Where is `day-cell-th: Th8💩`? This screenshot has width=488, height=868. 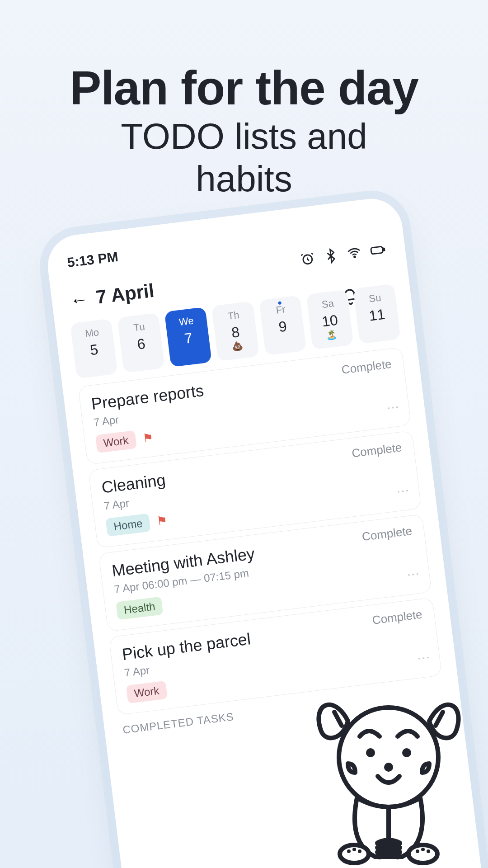
day-cell-th: Th8💩 is located at coordinates (235, 331).